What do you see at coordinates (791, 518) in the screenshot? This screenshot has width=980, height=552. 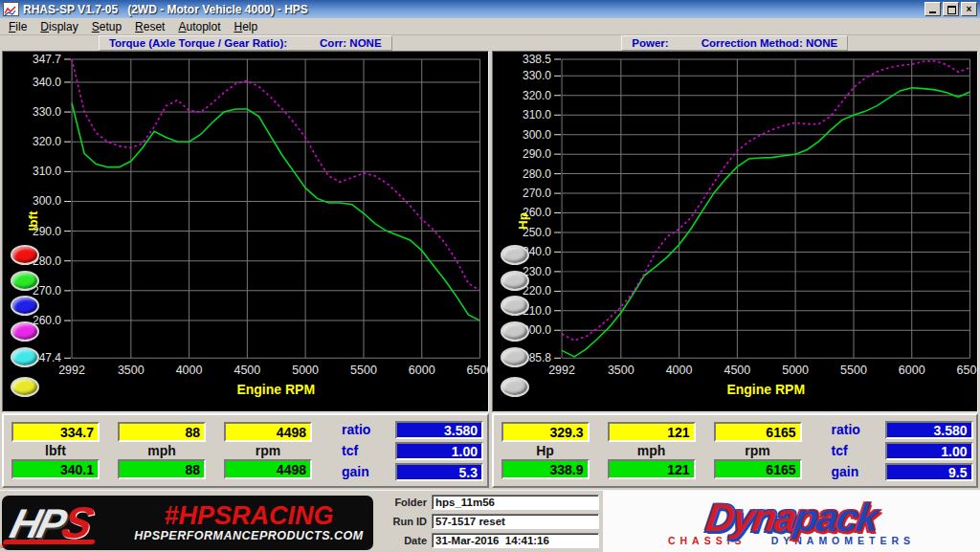 I see `dynapack-logo: Dynapack` at bounding box center [791, 518].